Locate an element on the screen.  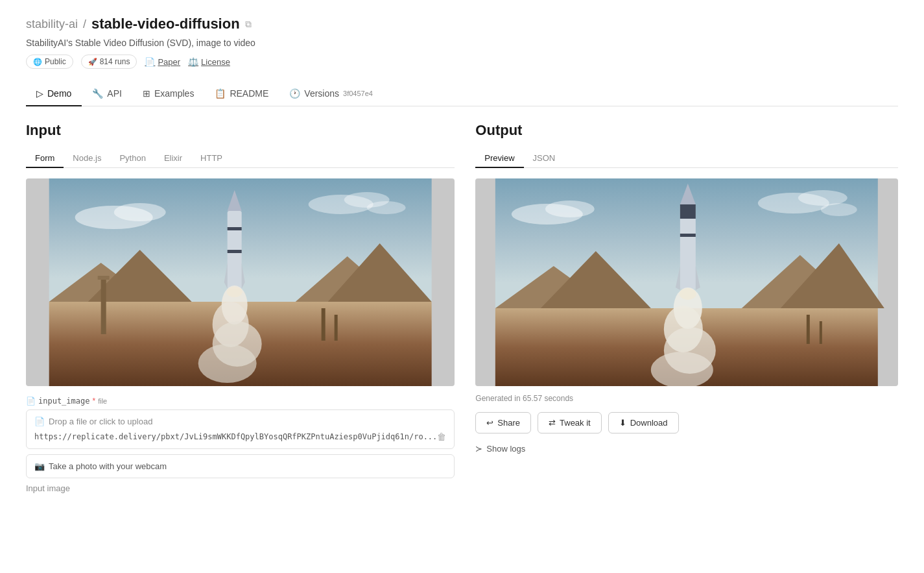
field-name: input_image is located at coordinates (64, 401).